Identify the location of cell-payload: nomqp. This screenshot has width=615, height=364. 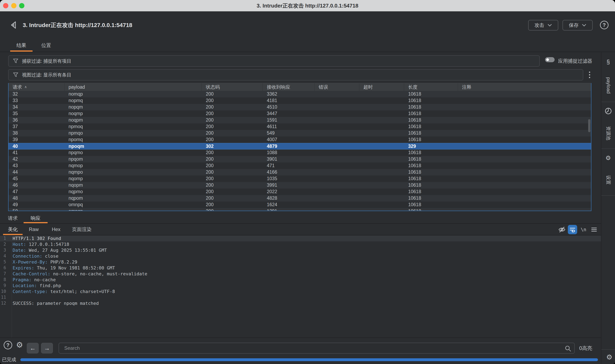
(133, 94).